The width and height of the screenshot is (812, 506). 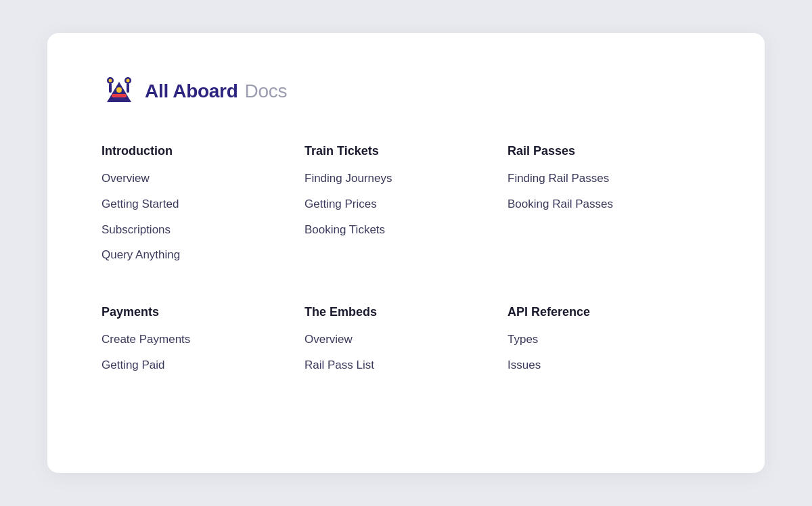 I want to click on logo-brand: All Aboard, so click(x=191, y=91).